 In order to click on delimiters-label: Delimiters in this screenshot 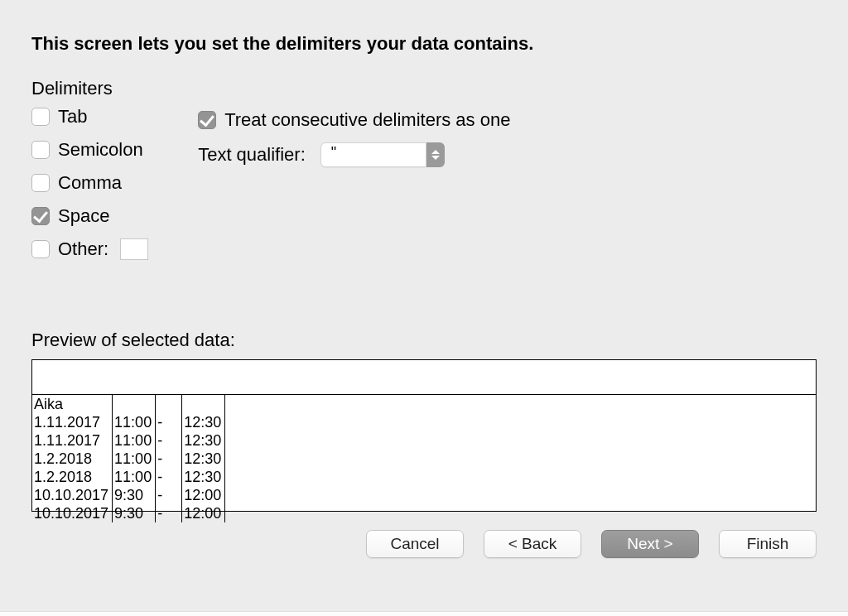, I will do `click(89, 89)`.